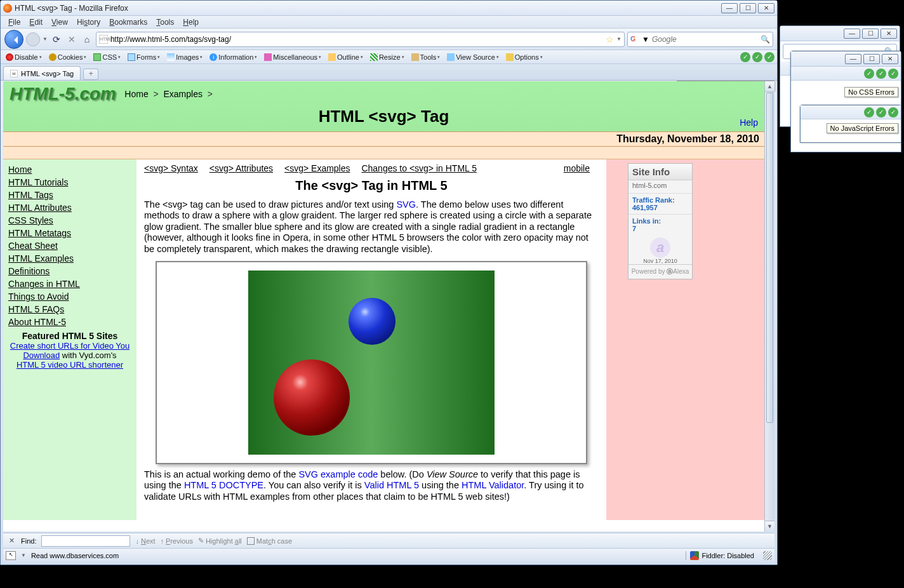 This screenshot has width=904, height=588. Describe the element at coordinates (524, 57) in the screenshot. I see `wd-options: Options▾` at that location.